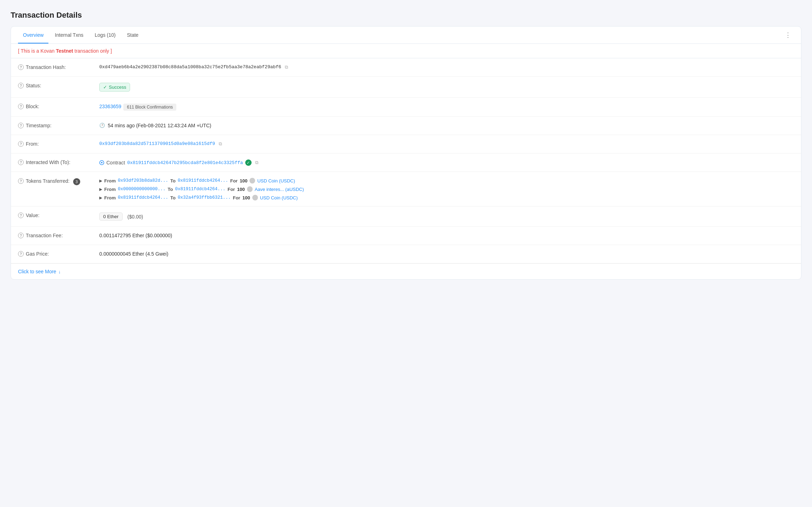 The image size is (812, 507). Describe the element at coordinates (406, 126) in the screenshot. I see `row-timestamp: ? Timestamp: 🕐 54 mins ago (Feb-08-2021 …` at that location.